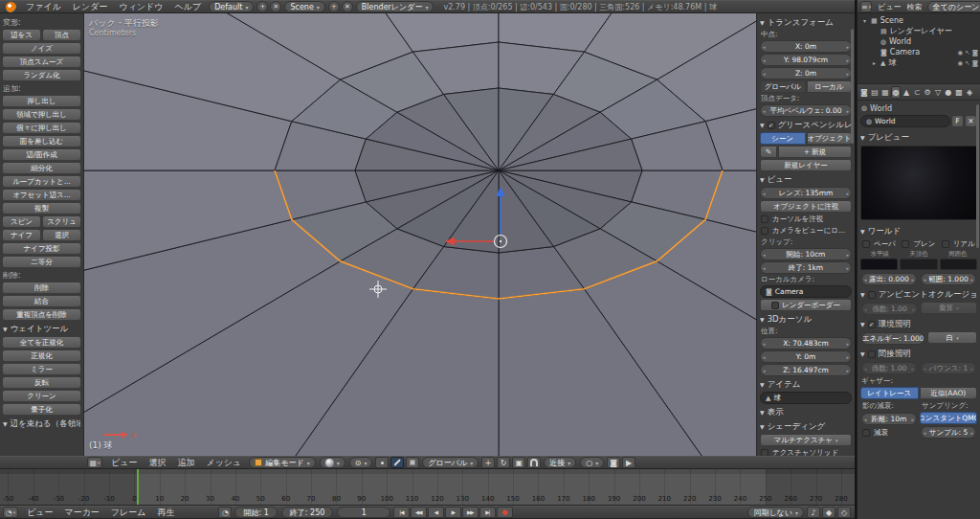 The image size is (980, 519). I want to click on expand-arrow-icon: ▾, so click(865, 21).